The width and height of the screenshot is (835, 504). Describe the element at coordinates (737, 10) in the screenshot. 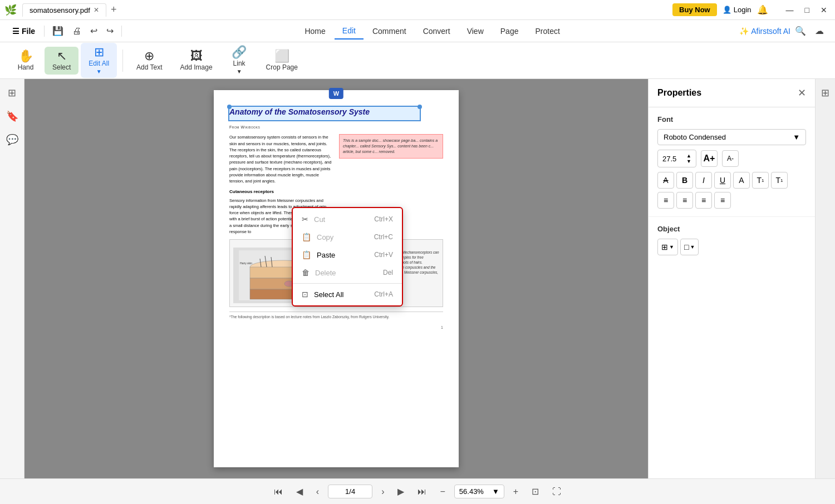

I see `login-button: 👤 Login` at that location.